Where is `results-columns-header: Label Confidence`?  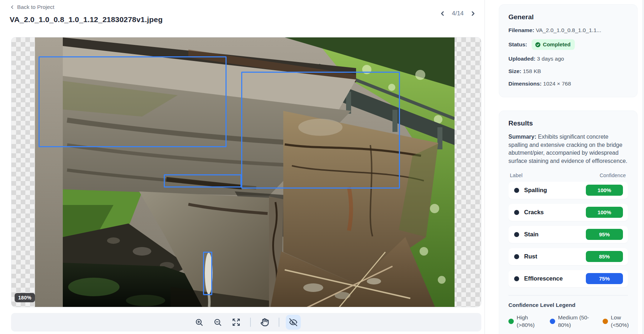
results-columns-header: Label Confidence is located at coordinates (568, 175).